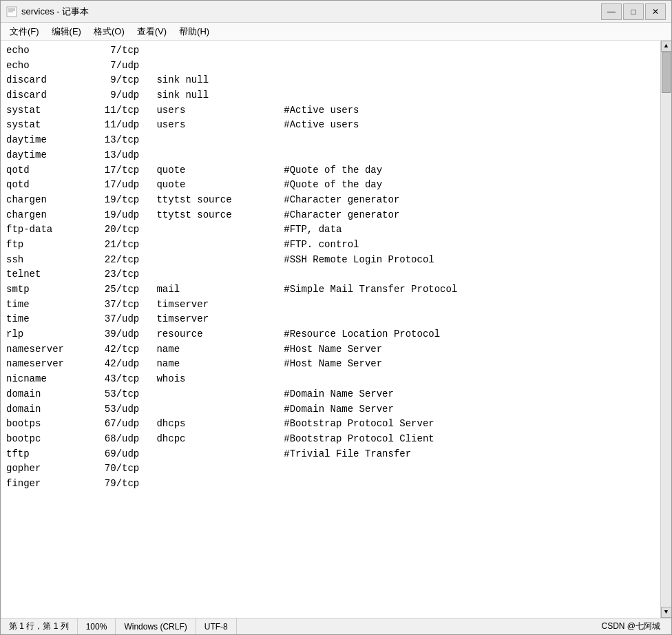  I want to click on scroll-down-button: ▼, so click(666, 612).